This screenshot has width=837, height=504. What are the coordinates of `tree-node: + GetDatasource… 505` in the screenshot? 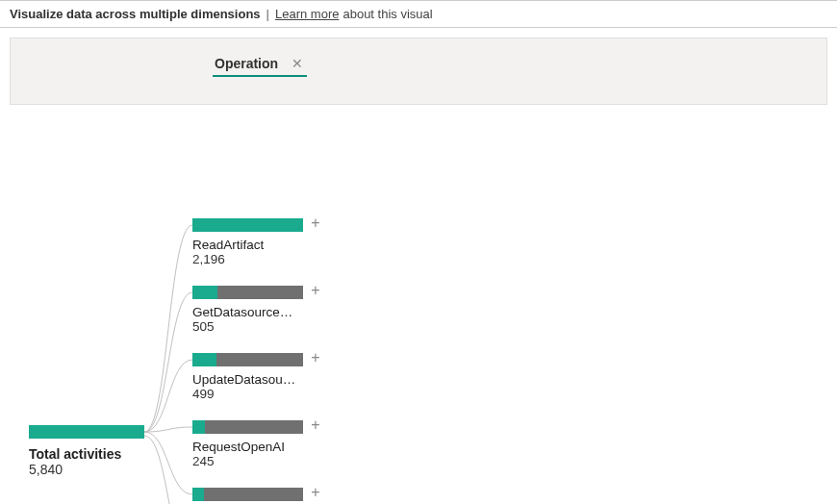 It's located at (260, 310).